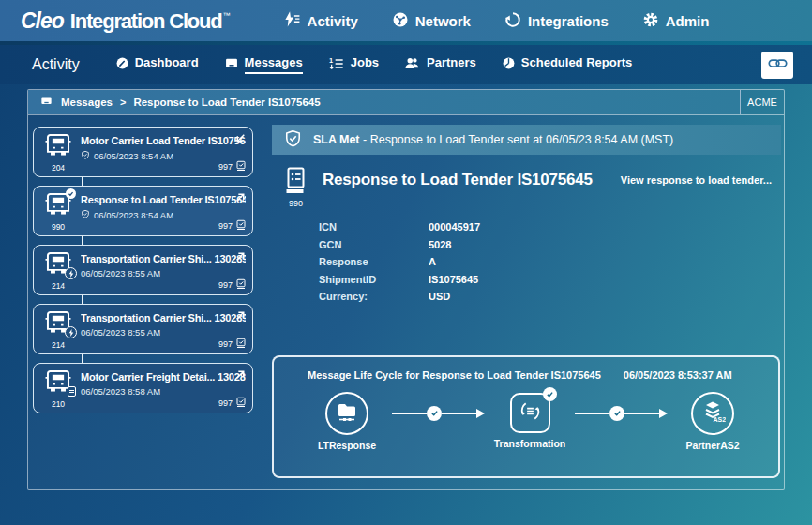 Image resolution: width=812 pixels, height=525 pixels. What do you see at coordinates (347, 422) in the screenshot?
I see `lifecycle-node-ltresponse: LTResponse` at bounding box center [347, 422].